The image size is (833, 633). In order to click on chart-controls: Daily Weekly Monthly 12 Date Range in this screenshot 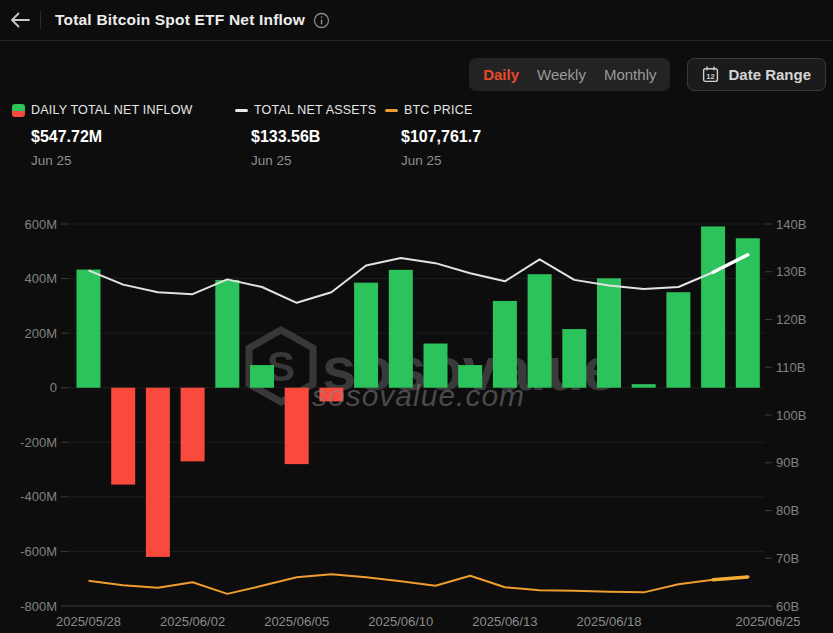, I will do `click(413, 74)`.